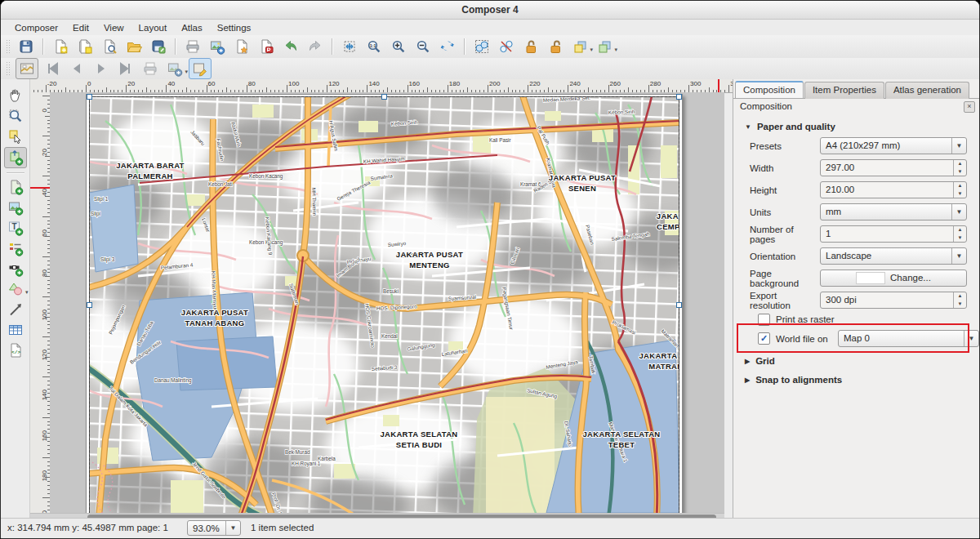 This screenshot has width=980, height=539. What do you see at coordinates (52, 69) in the screenshot?
I see `first-feature-icon` at bounding box center [52, 69].